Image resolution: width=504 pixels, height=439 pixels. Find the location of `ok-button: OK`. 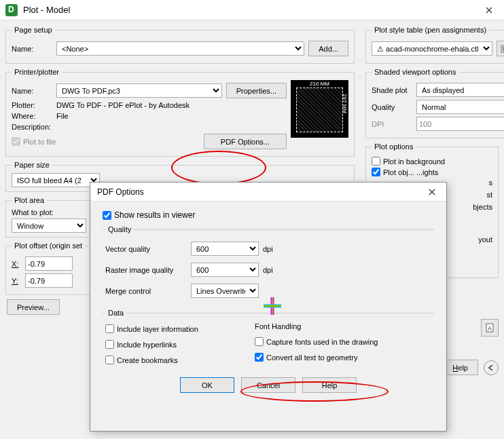

ok-button: OK is located at coordinates (207, 385).